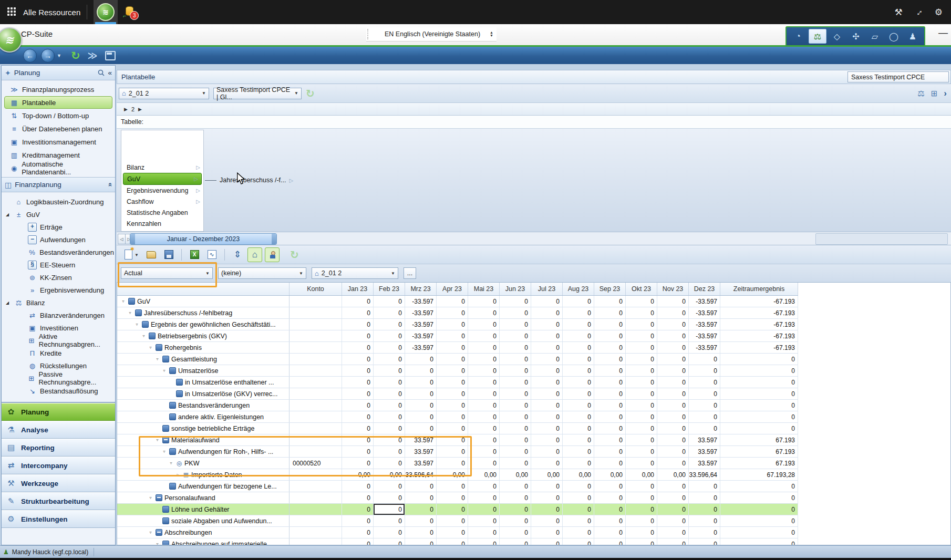 The image size is (951, 560). Describe the element at coordinates (58, 465) in the screenshot. I see `nav-button-intercompany: ⇄Intercompany` at that location.